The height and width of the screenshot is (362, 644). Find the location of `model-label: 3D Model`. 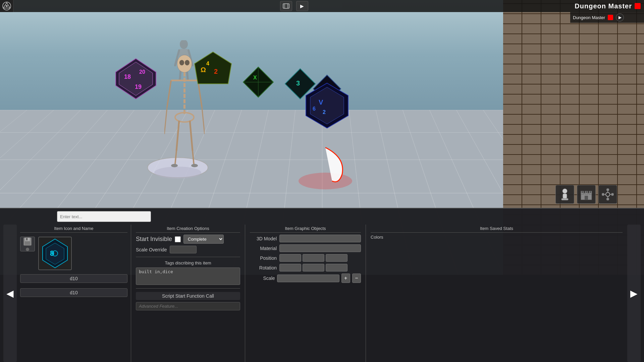

model-label: 3D Model is located at coordinates (263, 239).